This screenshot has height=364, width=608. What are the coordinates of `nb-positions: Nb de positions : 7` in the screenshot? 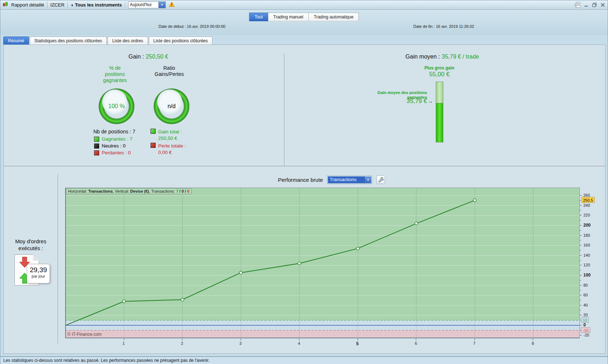 It's located at (114, 132).